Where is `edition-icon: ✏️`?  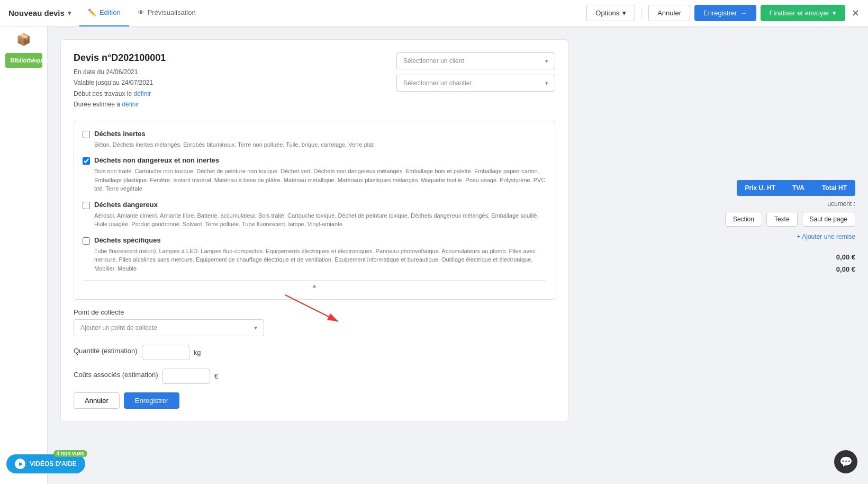 edition-icon: ✏️ is located at coordinates (92, 13).